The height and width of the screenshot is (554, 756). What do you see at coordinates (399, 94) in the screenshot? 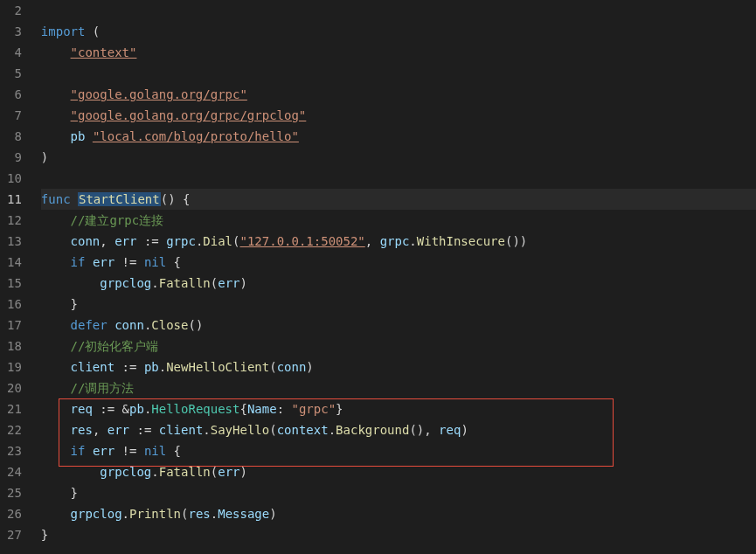
I see `code-line: "google.golang.org/grpc"` at bounding box center [399, 94].